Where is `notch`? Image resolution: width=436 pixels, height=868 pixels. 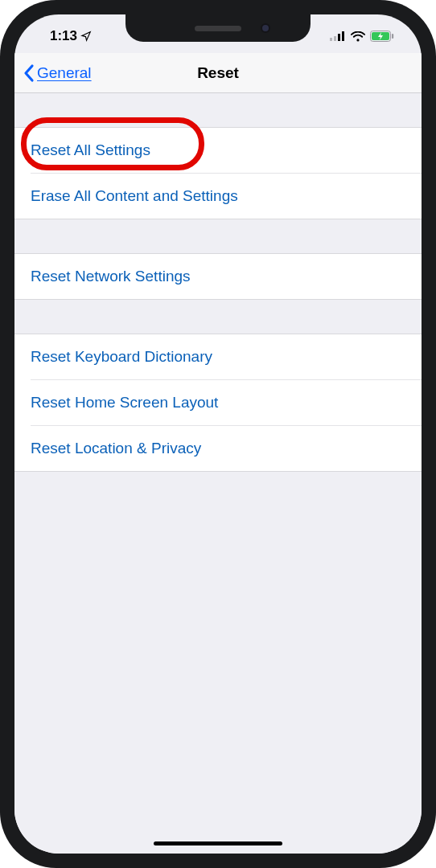 notch is located at coordinates (218, 28).